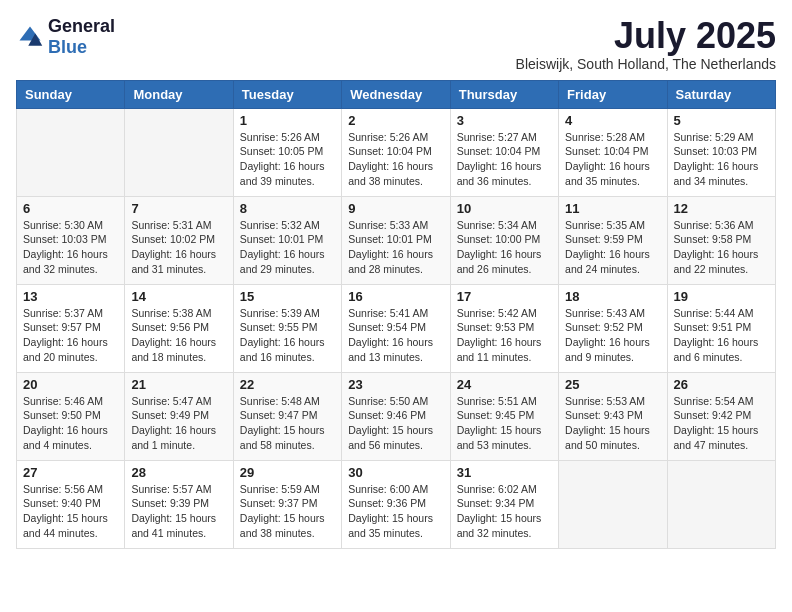 The width and height of the screenshot is (792, 612). I want to click on calendar-cell: 20Sunrise: 5:46 AM Sunset: 9:50 PM Dayli…, so click(71, 416).